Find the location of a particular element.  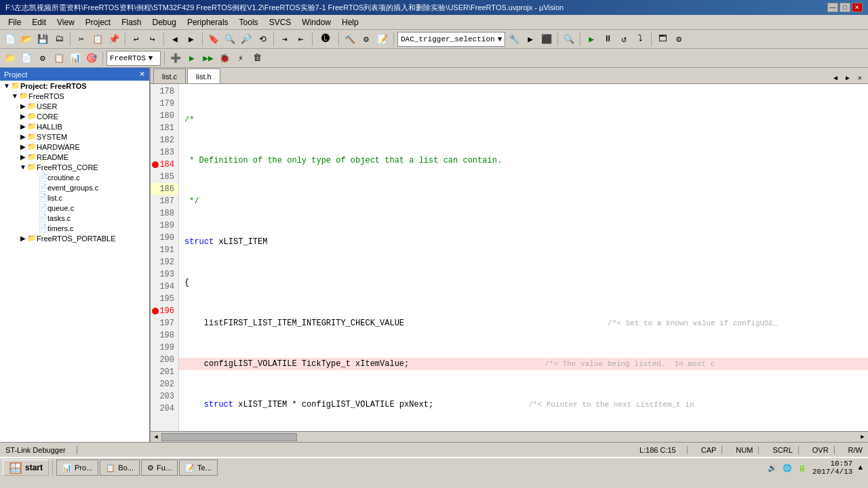

tree-item-freertos-core: ▼ 📁 FreeRTOS_CORE is located at coordinates (75, 167).